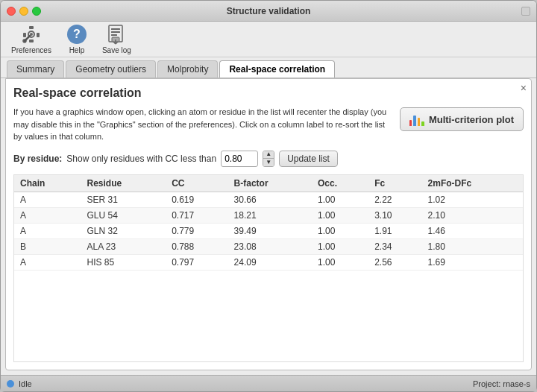  What do you see at coordinates (423, 124) in the screenshot?
I see `chart-bar-green` at bounding box center [423, 124].